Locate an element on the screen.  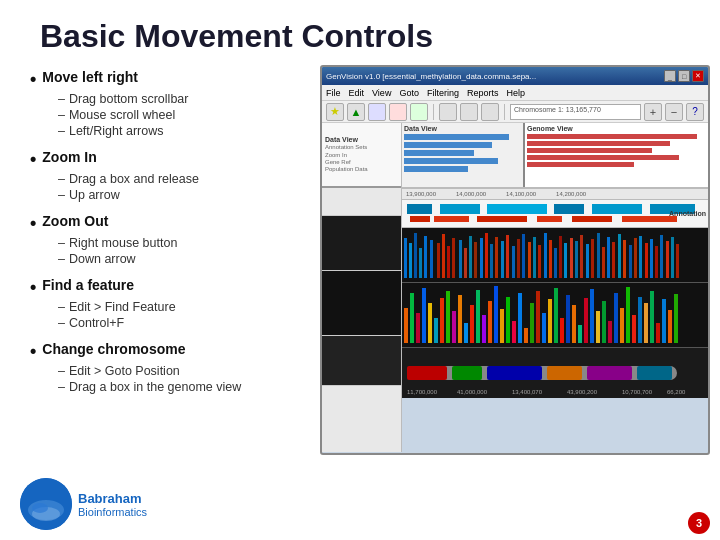
svg-text: 43,900,200 is located at coordinates (582, 392).